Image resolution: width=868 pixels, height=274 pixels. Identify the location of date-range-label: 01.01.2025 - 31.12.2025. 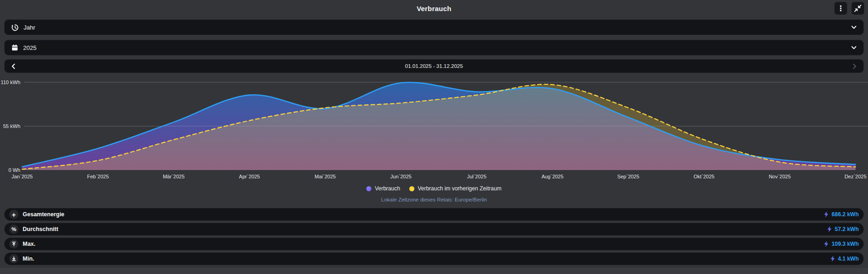
(434, 66).